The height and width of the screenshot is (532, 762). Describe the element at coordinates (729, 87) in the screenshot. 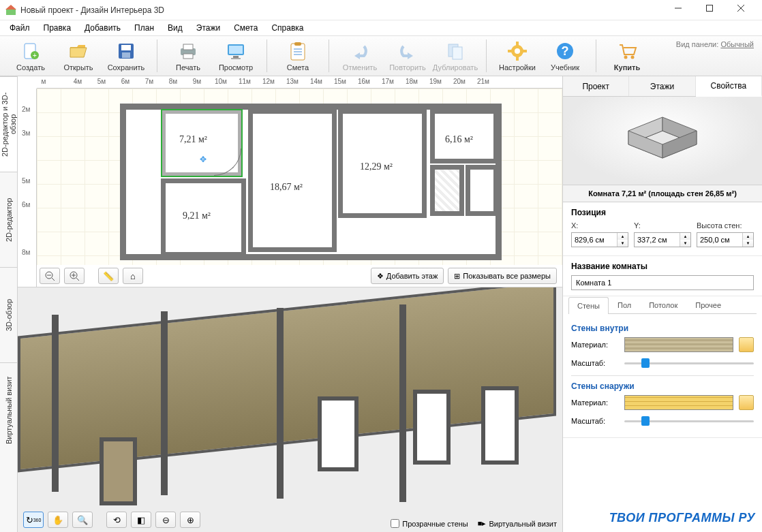

I see `tab-properties: Свойства` at that location.